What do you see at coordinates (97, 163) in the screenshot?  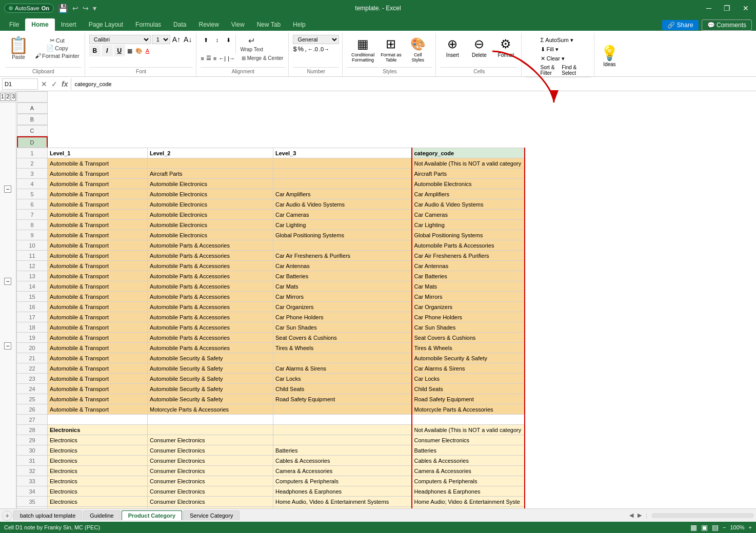 I see `cell-a2: Automobile & Transport` at bounding box center [97, 163].